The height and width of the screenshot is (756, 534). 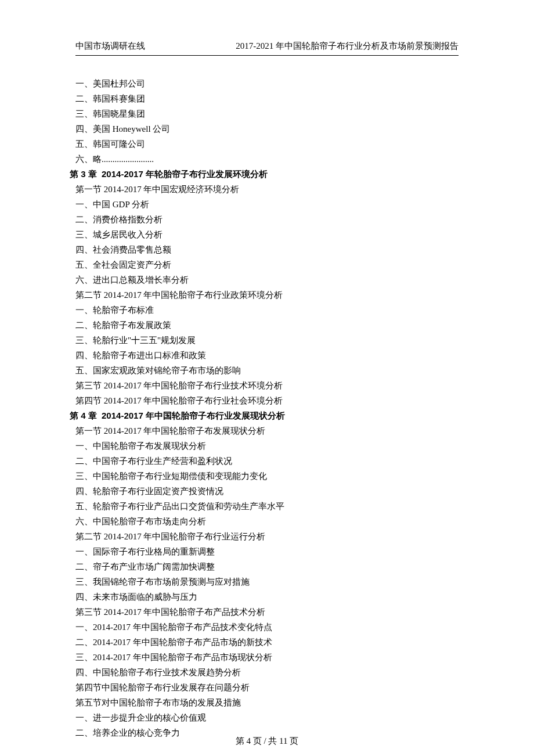 I want to click on toc-line: 一、轮胎帘子布标准, so click(x=267, y=310).